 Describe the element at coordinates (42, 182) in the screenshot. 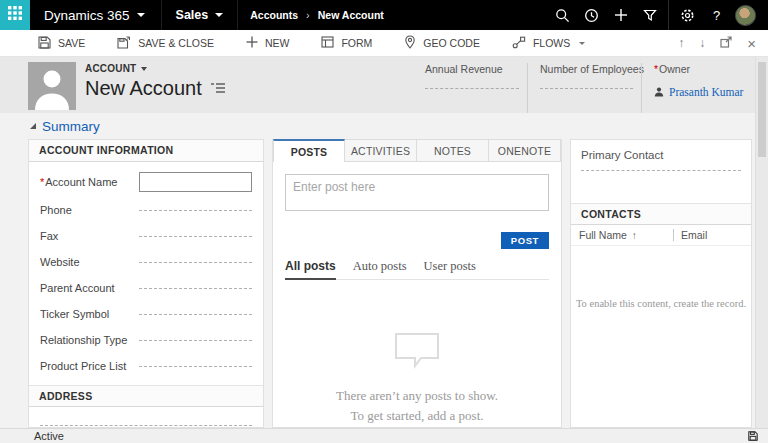

I see `required-marker: *` at that location.